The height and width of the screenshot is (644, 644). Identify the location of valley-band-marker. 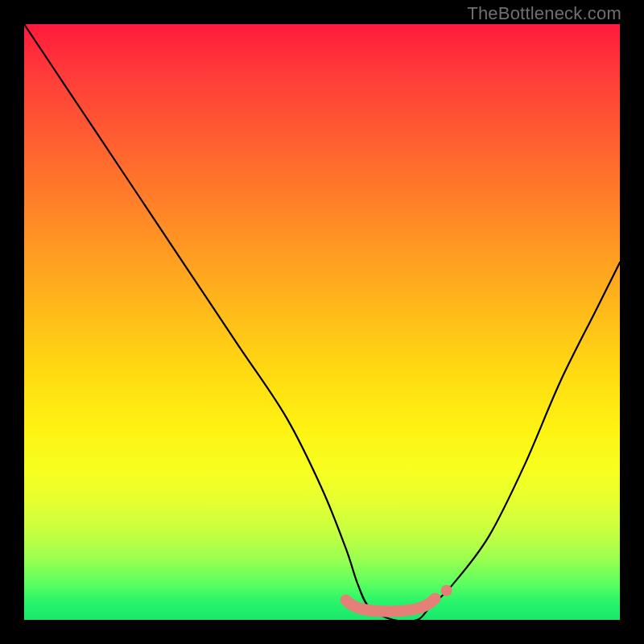
(391, 605).